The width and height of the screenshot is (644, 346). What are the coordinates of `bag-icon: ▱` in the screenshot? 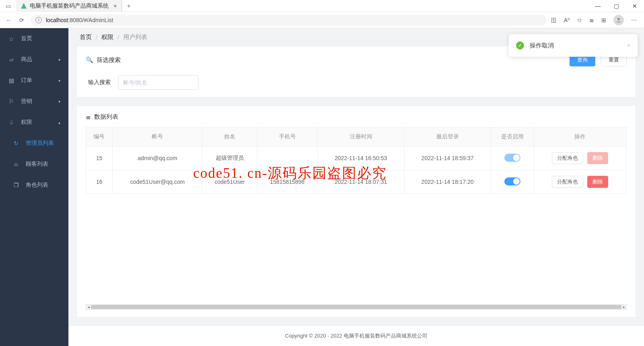 It's located at (11, 60).